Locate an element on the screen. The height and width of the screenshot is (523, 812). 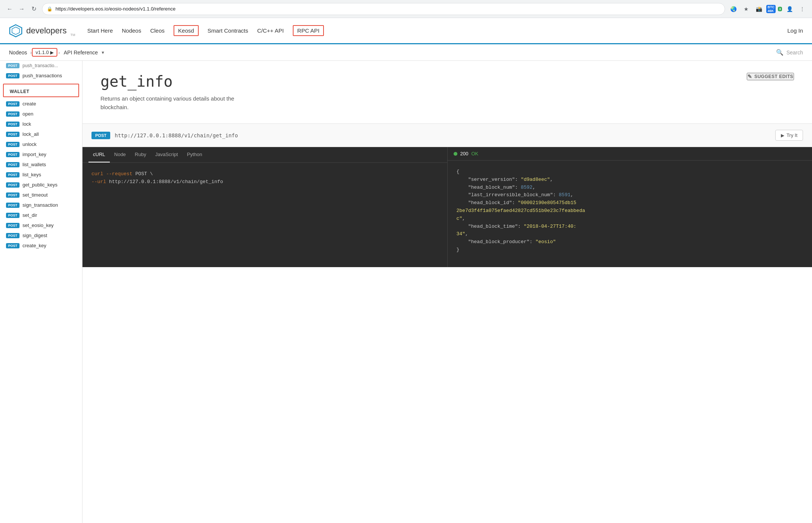
sidebar-item-unlock: POST unlock is located at coordinates (41, 144).